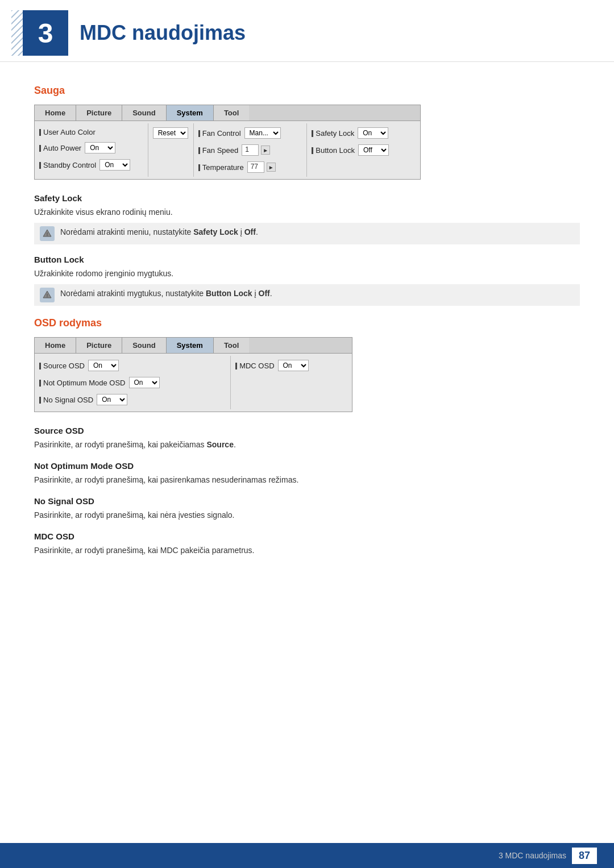  Describe the element at coordinates (166, 293) in the screenshot. I see `button-lock-note-text: Norėdami atrakinti mygtukus, nustatykite…` at that location.